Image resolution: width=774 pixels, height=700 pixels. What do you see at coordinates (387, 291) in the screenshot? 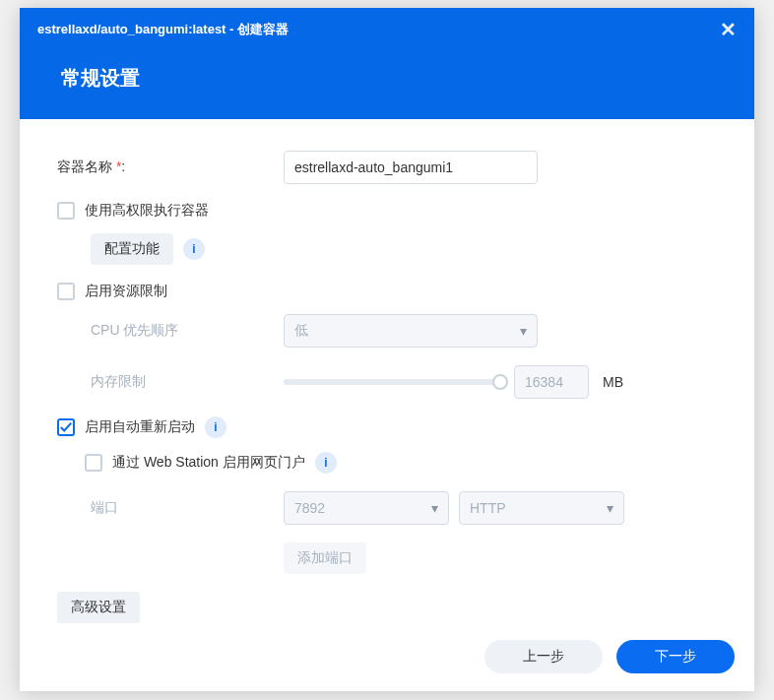
I see `resource-limit-row: 启用资源限制` at bounding box center [387, 291].